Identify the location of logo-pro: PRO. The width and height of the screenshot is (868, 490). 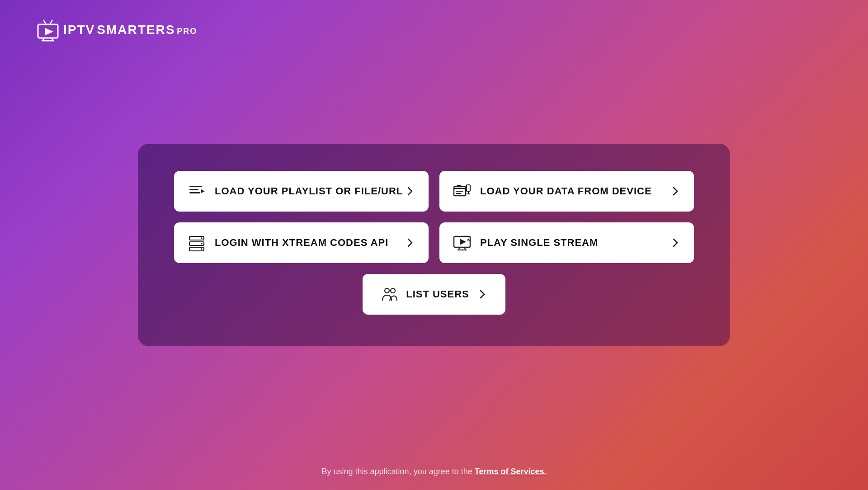
(187, 32).